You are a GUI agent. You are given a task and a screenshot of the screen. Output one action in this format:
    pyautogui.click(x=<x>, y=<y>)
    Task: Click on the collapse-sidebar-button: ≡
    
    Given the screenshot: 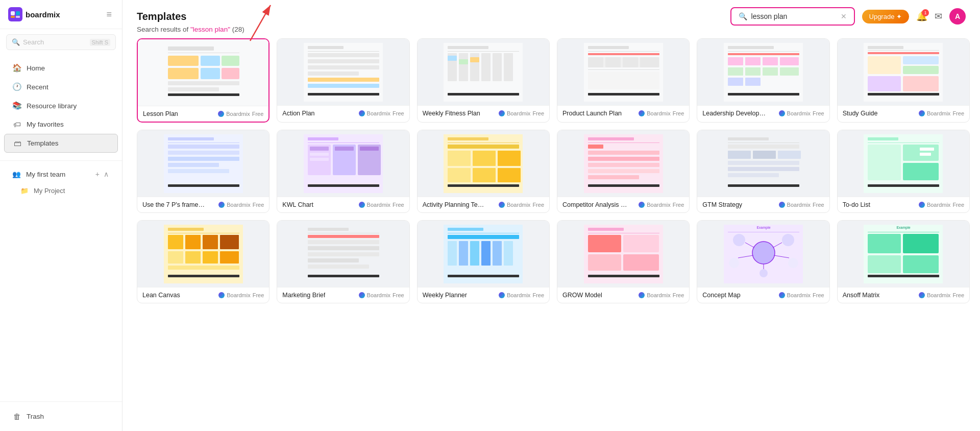 What is the action you would take?
    pyautogui.click(x=109, y=14)
    